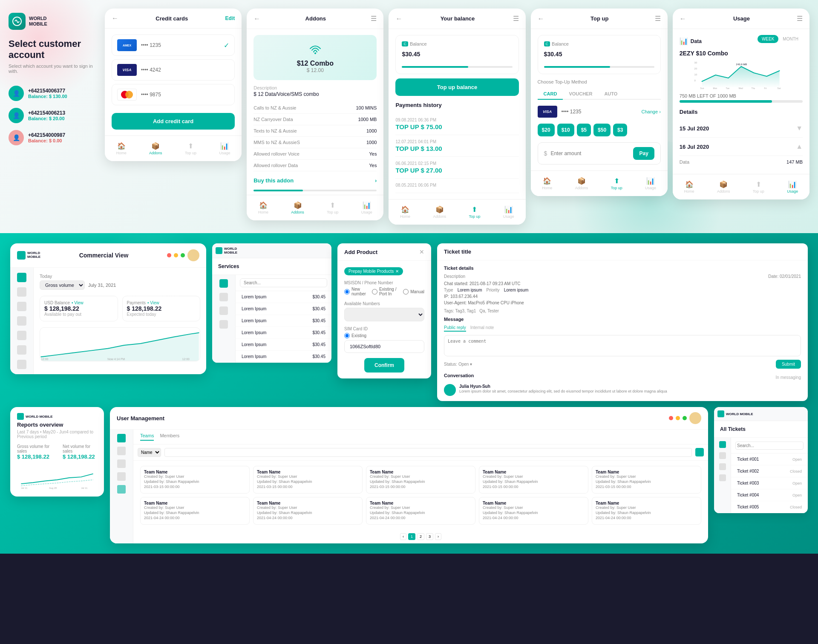 This screenshot has width=818, height=644. Describe the element at coordinates (678, 418) in the screenshot. I see `um-minimize-dot` at that location.